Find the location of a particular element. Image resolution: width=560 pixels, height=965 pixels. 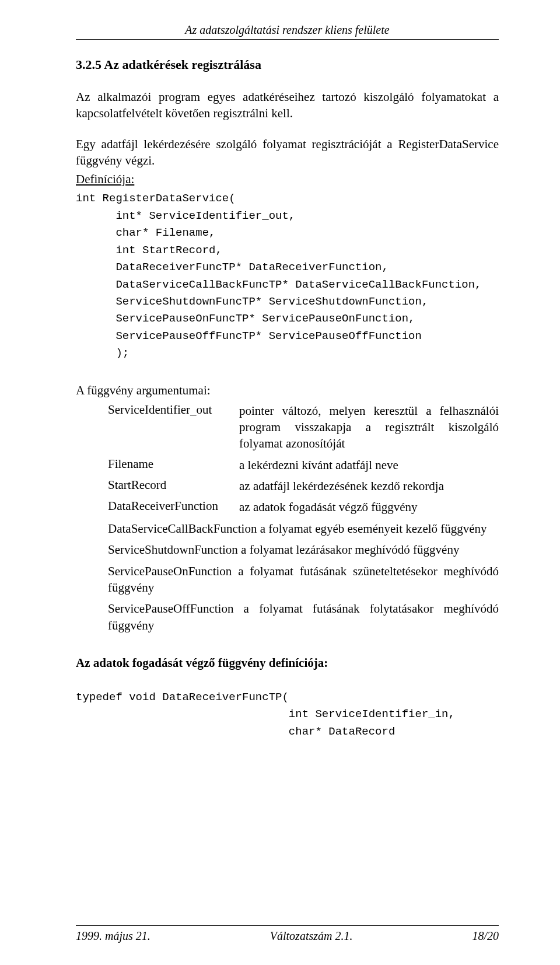

arg-line: ServicePauseOnFunction a folyamat futásá… is located at coordinates (303, 580).